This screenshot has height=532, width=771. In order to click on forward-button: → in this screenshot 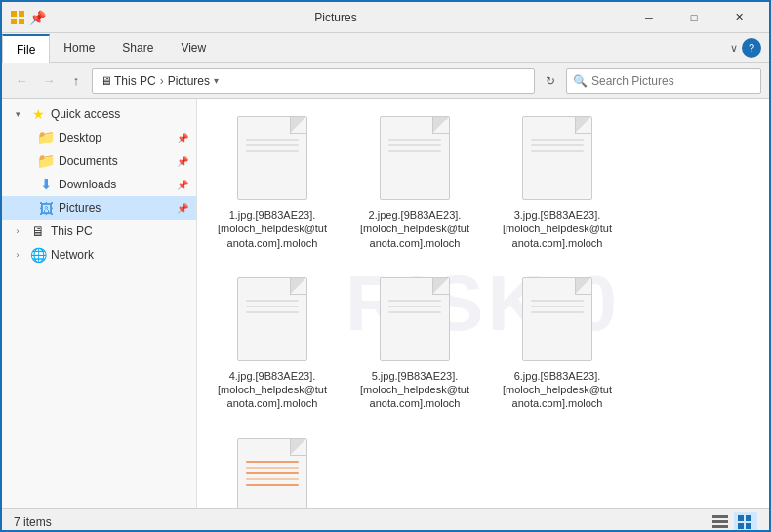, I will do `click(49, 81)`.